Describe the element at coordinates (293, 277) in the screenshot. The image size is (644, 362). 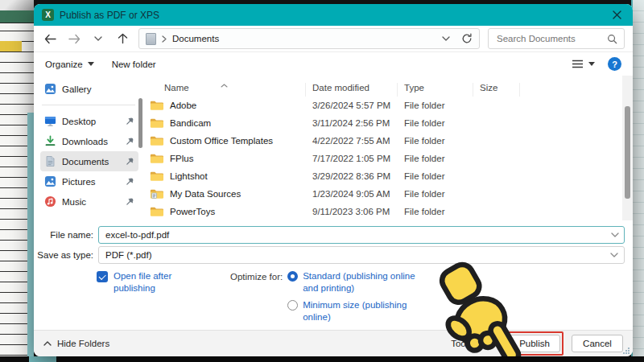
I see `radio-selected-icon` at that location.